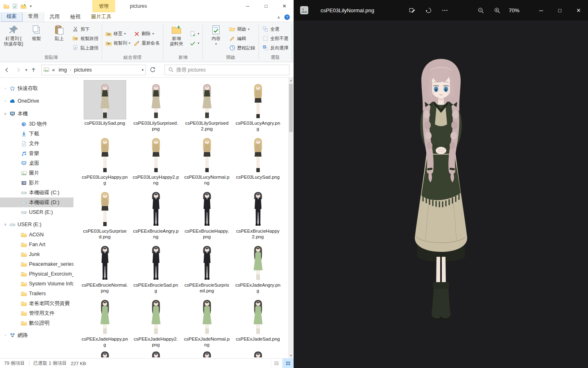 This screenshot has width=588, height=368. Describe the element at coordinates (36, 32) in the screenshot. I see `ribbon-button: 複製` at that location.